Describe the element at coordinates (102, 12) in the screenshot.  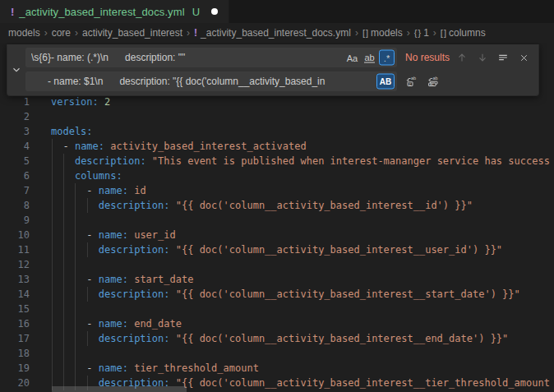
I see `tab-filename: _activity_based_interest_docs.yml` at that location.